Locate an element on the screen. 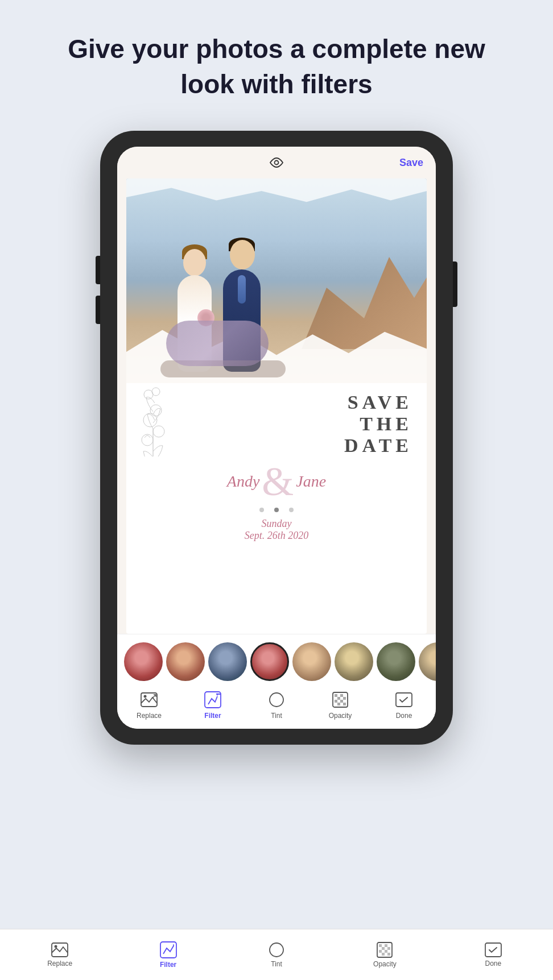 The height and width of the screenshot is (980, 553). date-section: Sunday Sept. 26th 2020 is located at coordinates (276, 535).